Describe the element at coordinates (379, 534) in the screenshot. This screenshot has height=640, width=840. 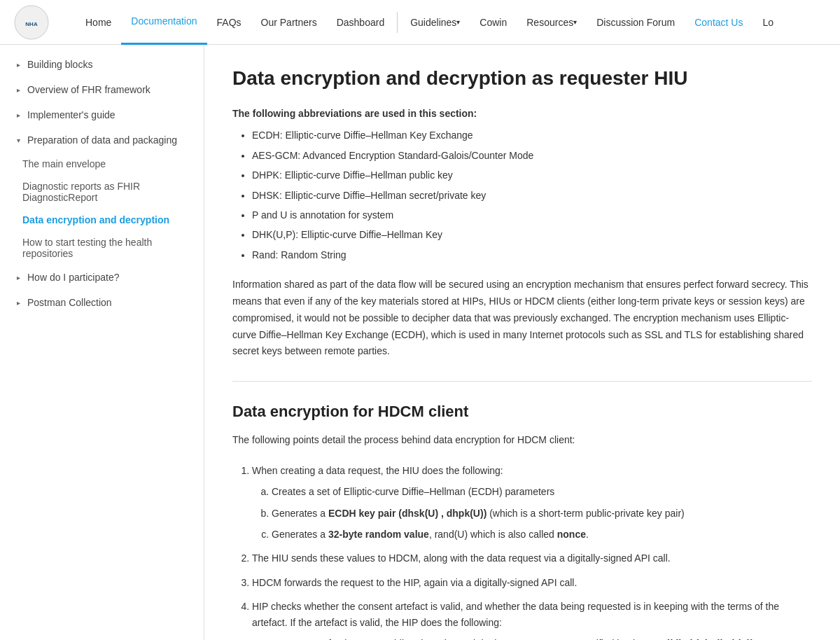
I see `step-1c-bold: 32-byte random value` at that location.